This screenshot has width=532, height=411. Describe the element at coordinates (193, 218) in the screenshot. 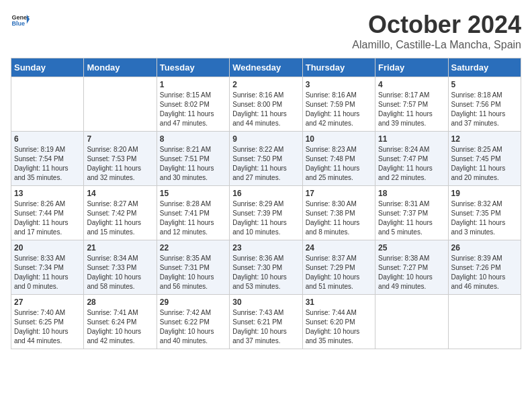

I see `cell-details: Sunrise: 8:28 AM Sunset: 7:41 PM Dayligh…` at that location.